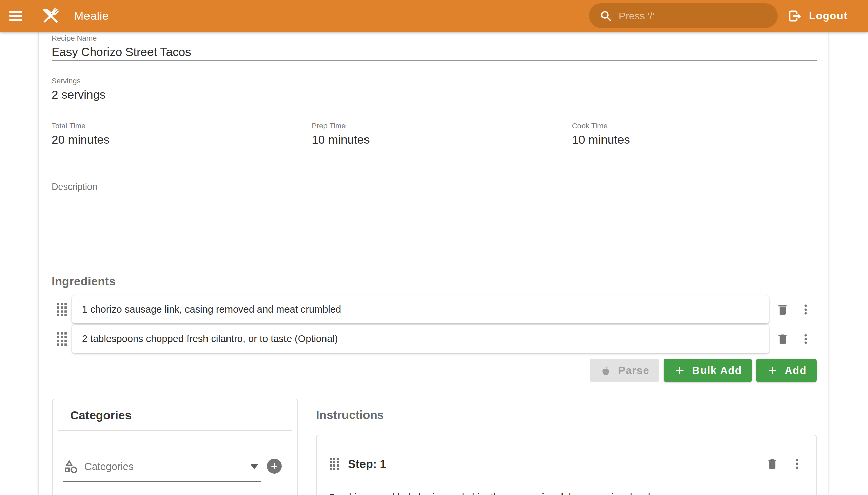 The height and width of the screenshot is (495, 868). What do you see at coordinates (70, 466) in the screenshot?
I see `shapes-icon` at bounding box center [70, 466].